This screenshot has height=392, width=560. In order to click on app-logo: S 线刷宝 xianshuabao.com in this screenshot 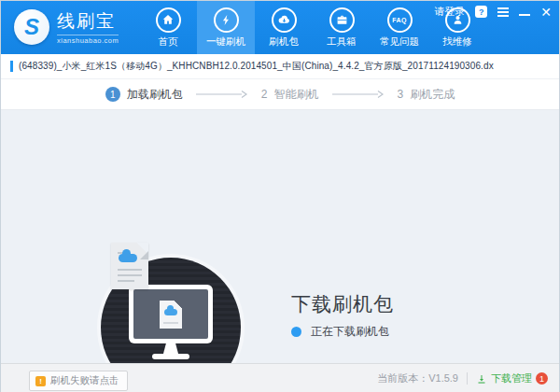, I will do `click(66, 27)`.